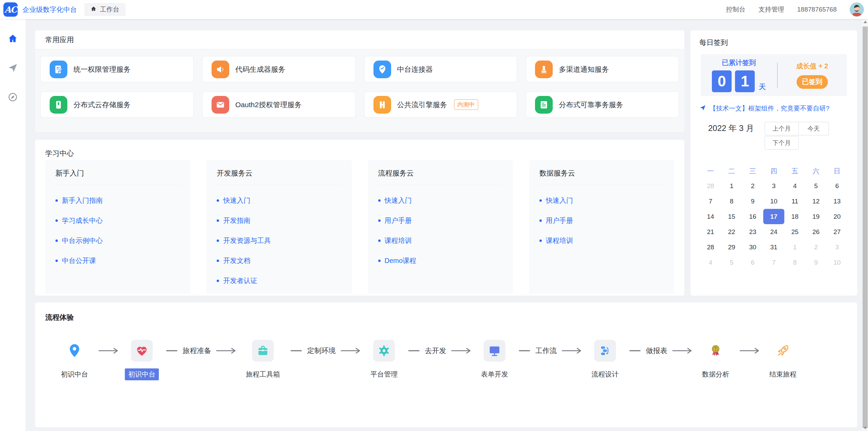 The height and width of the screenshot is (431, 868). I want to click on article-text: 【技术一文】框架组件，究竟要不要自研?, so click(769, 109).